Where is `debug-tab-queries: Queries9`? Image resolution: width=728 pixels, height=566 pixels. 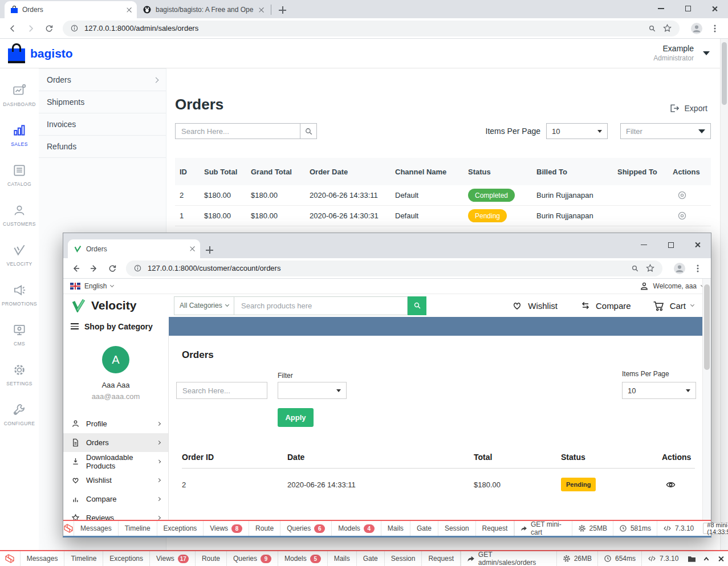
debug-tab-queries: Queries9 is located at coordinates (253, 559).